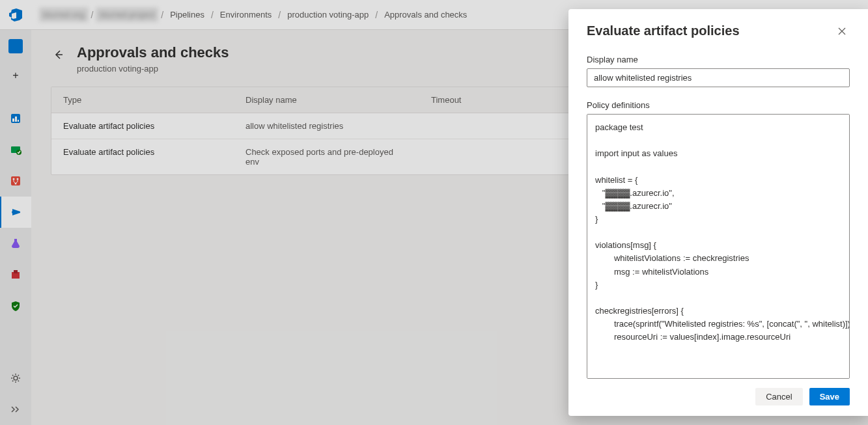 The image size is (868, 425). Describe the element at coordinates (718, 78) in the screenshot. I see `display-name-input` at that location.